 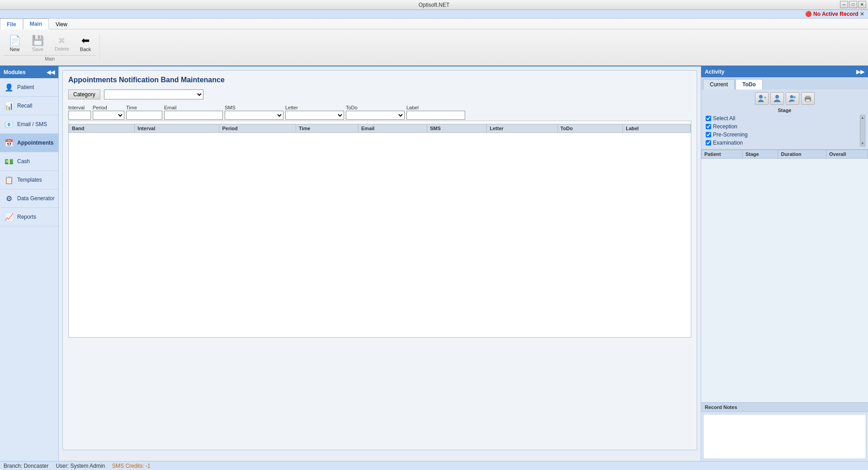 I want to click on delete-icon: ✖, so click(x=61, y=41).